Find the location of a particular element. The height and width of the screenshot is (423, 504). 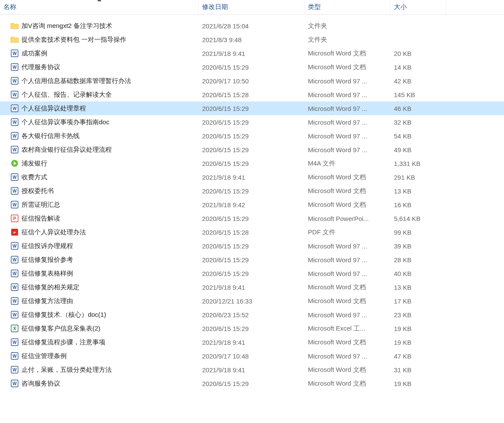

file-name-cell: 止付，呆账，五级分类处理方法 is located at coordinates (99, 370).